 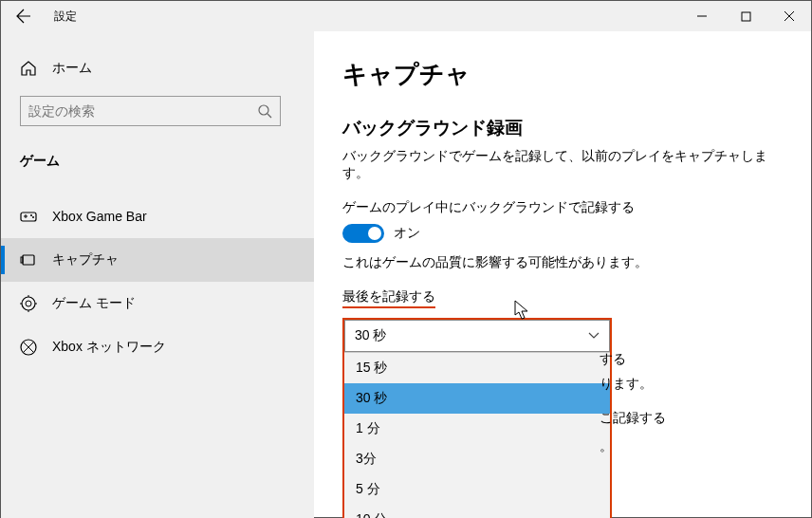 I want to click on toggle-label: ゲームのプレイ中にバックグラウンドで記録する, so click(x=563, y=208).